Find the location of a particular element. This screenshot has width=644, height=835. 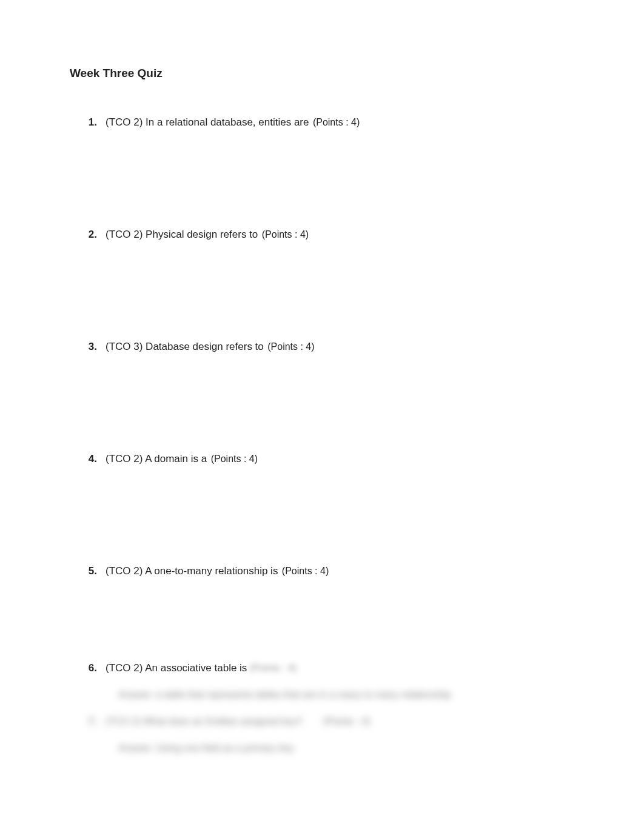

blurred-answer-7: Answer: Using one field as a primary key is located at coordinates (346, 748).